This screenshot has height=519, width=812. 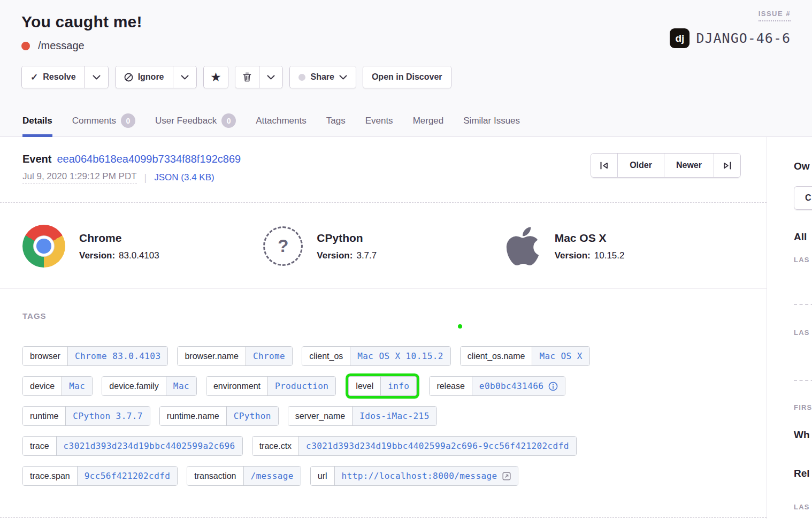 What do you see at coordinates (492, 125) in the screenshot?
I see `tab-similar-issues: Similar Issues` at bounding box center [492, 125].